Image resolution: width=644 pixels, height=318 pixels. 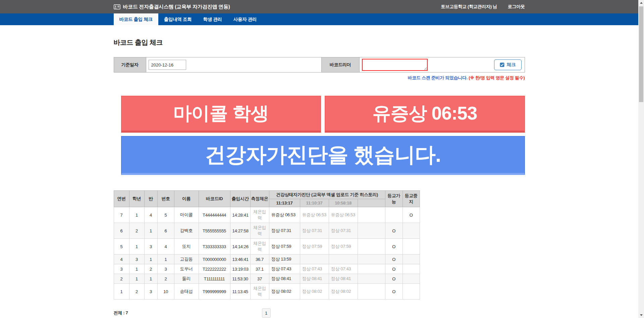 What do you see at coordinates (260, 199) in the screenshot?
I see `col-header-temperature: 측정체온` at bounding box center [260, 199].